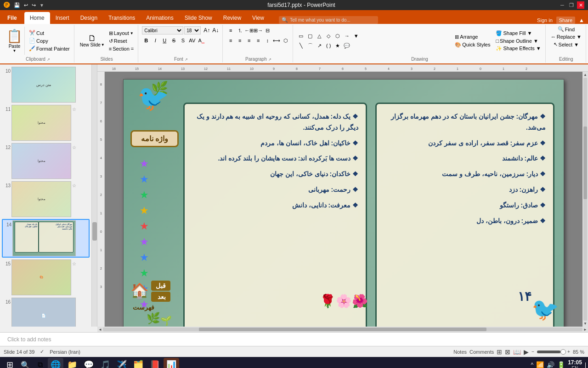  Describe the element at coordinates (50, 49) in the screenshot. I see `format-painter-button: 🖌️ Format Painter` at that location.